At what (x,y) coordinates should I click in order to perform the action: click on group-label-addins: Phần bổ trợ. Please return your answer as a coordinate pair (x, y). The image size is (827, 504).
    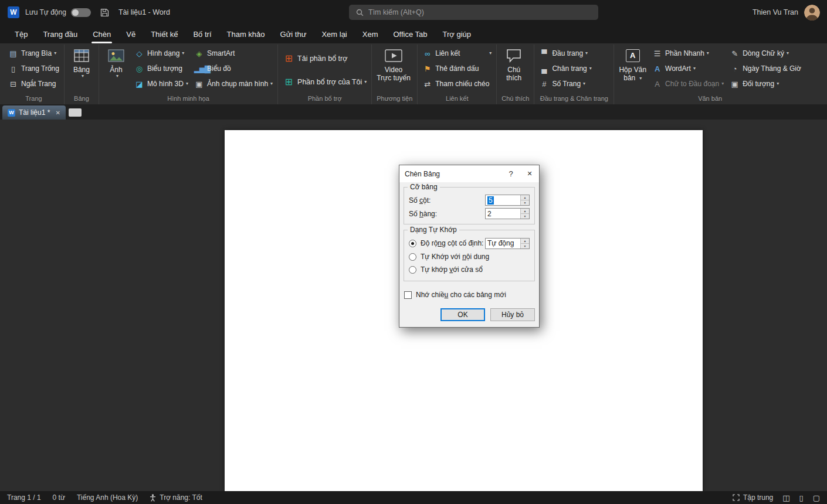
    Looking at the image, I should click on (325, 99).